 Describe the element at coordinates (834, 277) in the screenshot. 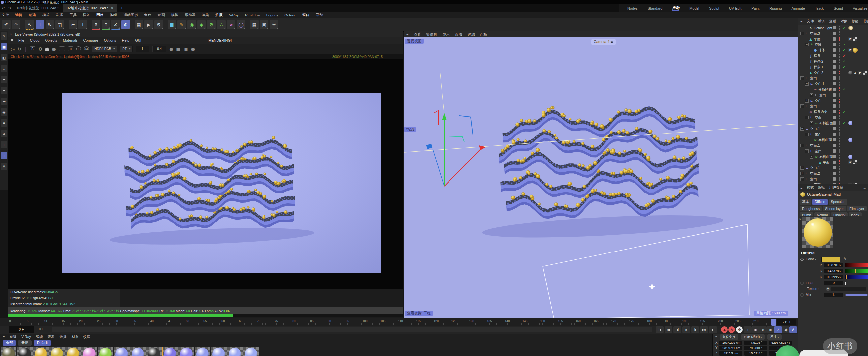

I see `channel-value-field: 0.029956` at that location.